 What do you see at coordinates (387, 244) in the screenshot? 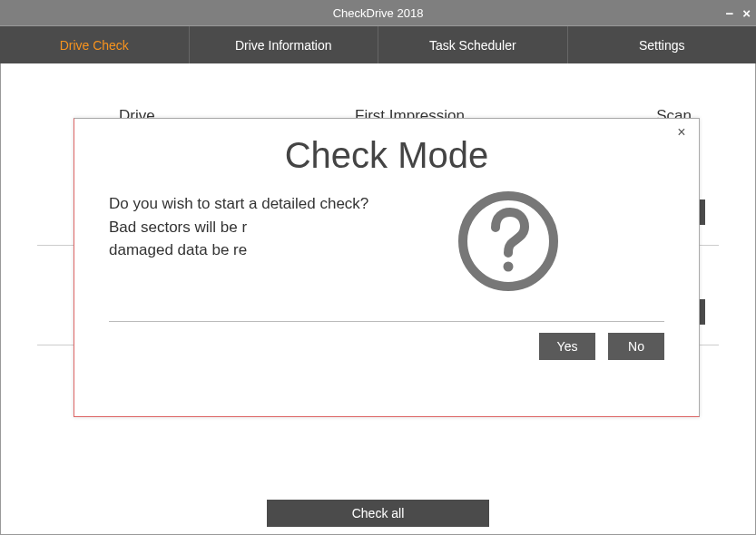
I see `dialog-body: Do you wish to start a detailed check? B…` at bounding box center [387, 244].